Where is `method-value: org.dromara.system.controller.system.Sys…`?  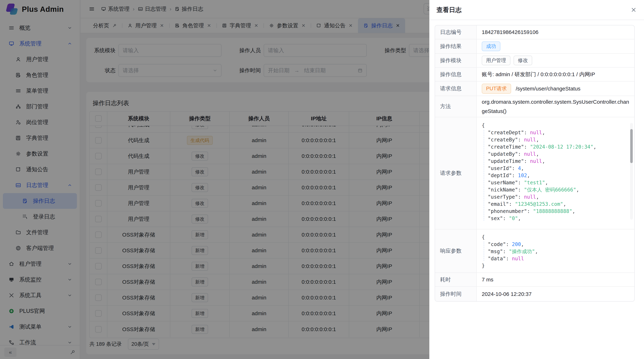
method-value: org.dromara.system.controller.system.Sys… is located at coordinates (556, 106).